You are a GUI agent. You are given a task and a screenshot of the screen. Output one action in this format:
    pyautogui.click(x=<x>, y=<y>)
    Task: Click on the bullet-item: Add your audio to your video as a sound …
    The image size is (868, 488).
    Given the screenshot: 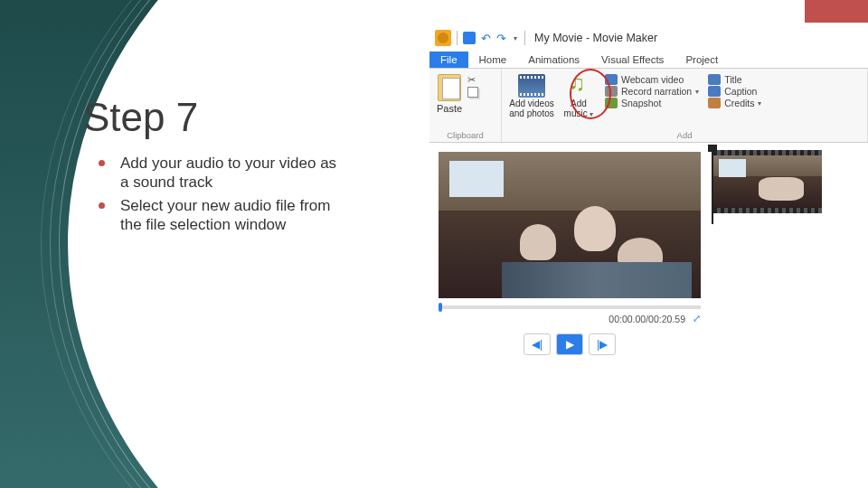 What is the action you would take?
    pyautogui.click(x=222, y=174)
    